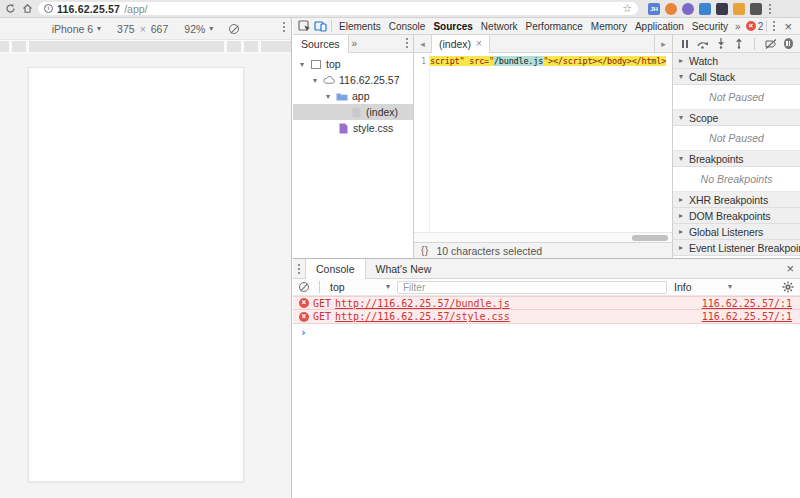 The height and width of the screenshot is (498, 800). What do you see at coordinates (408, 26) in the screenshot?
I see `tab-console: Console` at bounding box center [408, 26].